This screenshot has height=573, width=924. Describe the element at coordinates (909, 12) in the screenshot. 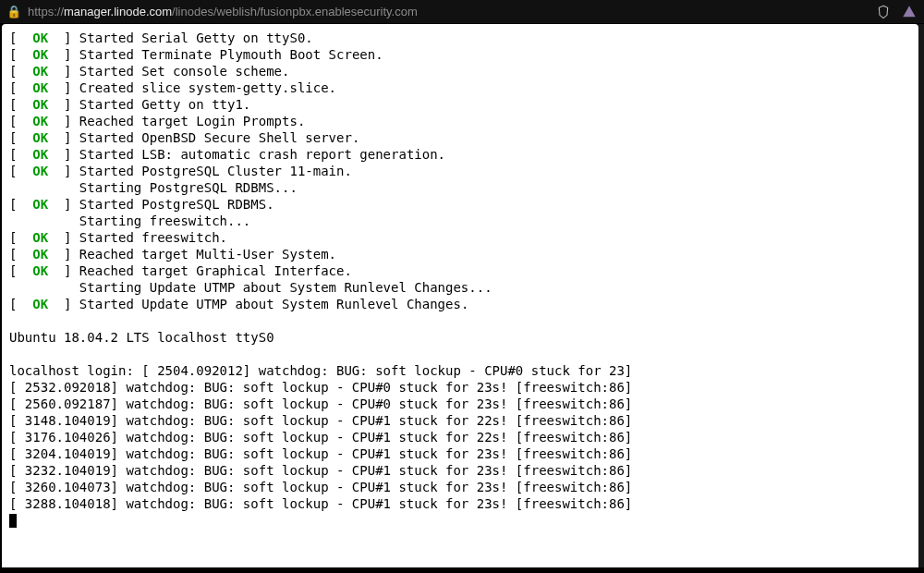

I see `extension-icon` at that location.